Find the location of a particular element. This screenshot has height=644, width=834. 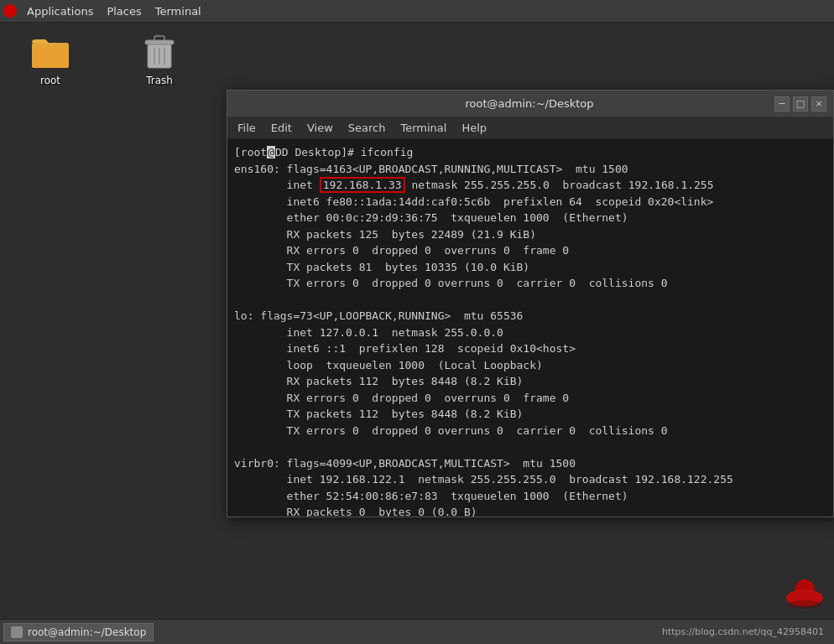

close-button: × is located at coordinates (819, 104).